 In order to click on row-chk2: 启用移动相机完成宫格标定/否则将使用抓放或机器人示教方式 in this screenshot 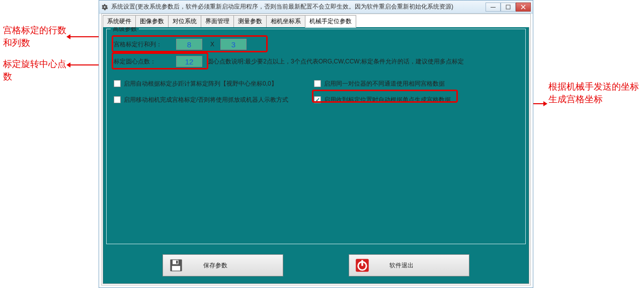, I will do `click(201, 100)`.